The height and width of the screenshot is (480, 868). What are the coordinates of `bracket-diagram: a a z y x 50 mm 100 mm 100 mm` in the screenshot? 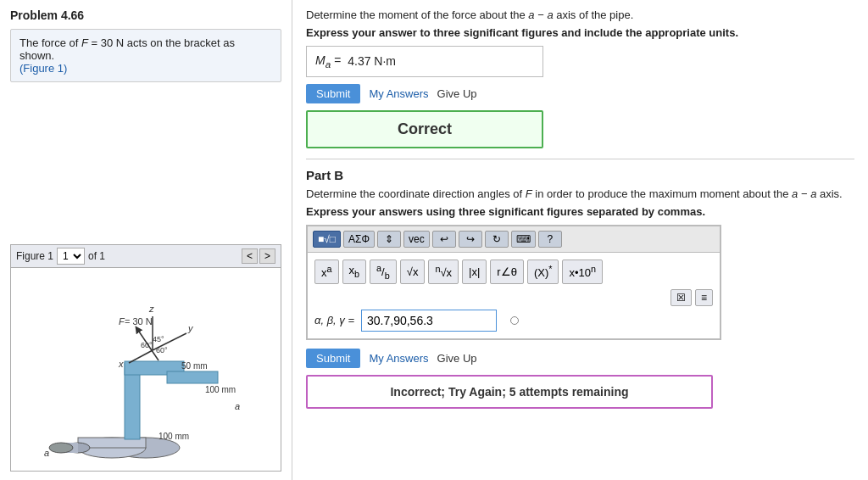 It's located at (146, 370).